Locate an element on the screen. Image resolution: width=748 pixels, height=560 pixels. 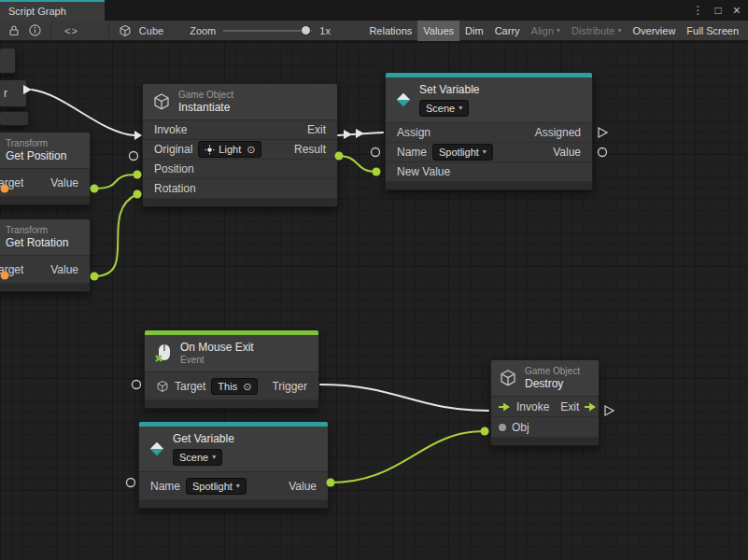
wire-getrotation-to-rotation is located at coordinates (116, 235).